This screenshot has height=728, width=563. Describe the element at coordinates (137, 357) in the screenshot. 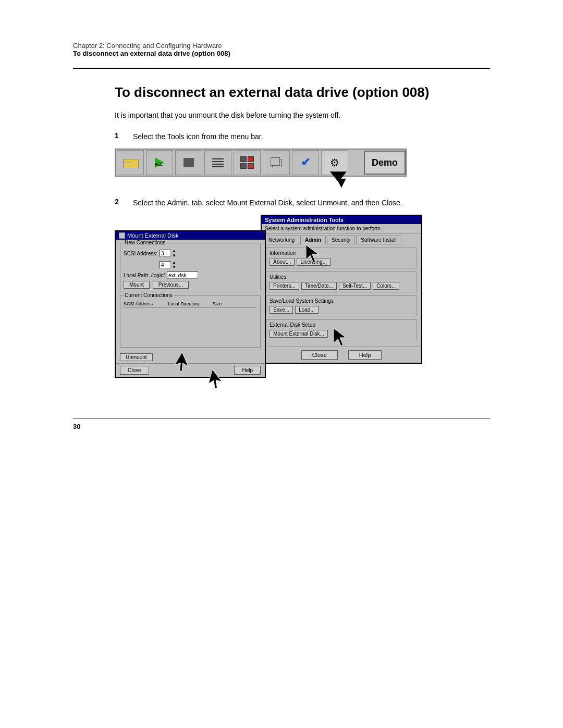

I see `mount-unmount-button: Unmount` at that location.